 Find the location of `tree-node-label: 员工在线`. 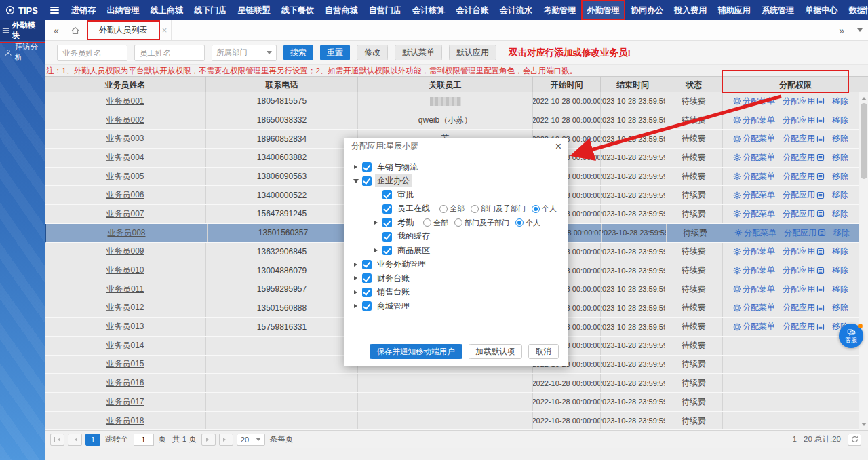

tree-node-label: 员工在线 is located at coordinates (414, 209).